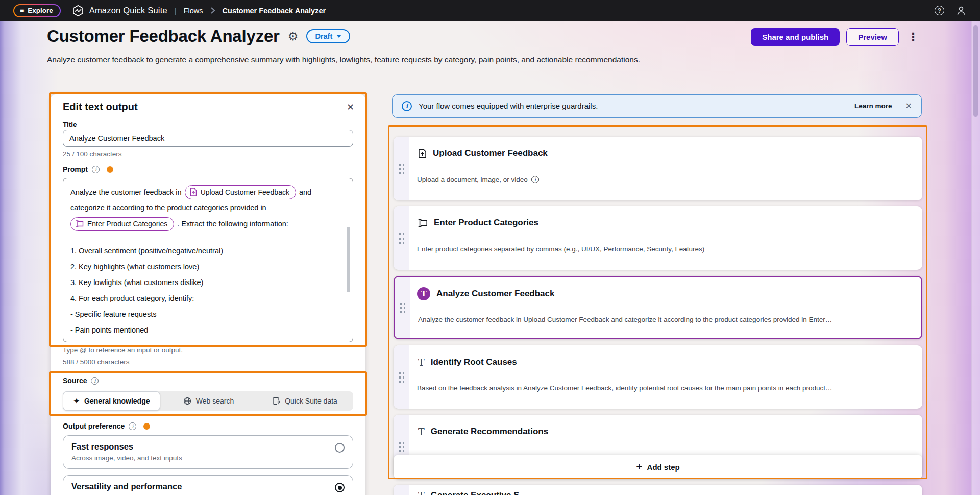  I want to click on header: Customer Feedback Analyzer ⚙ Draft, so click(199, 36).